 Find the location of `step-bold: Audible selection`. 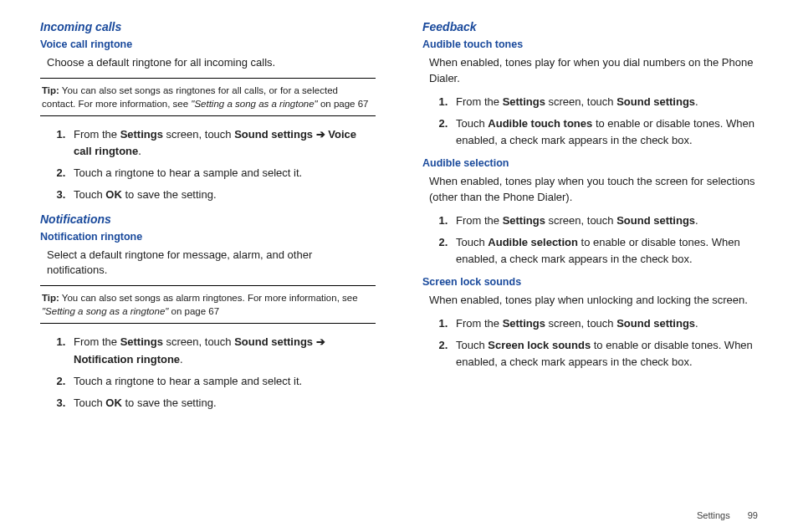

step-bold: Audible selection is located at coordinates (533, 243).